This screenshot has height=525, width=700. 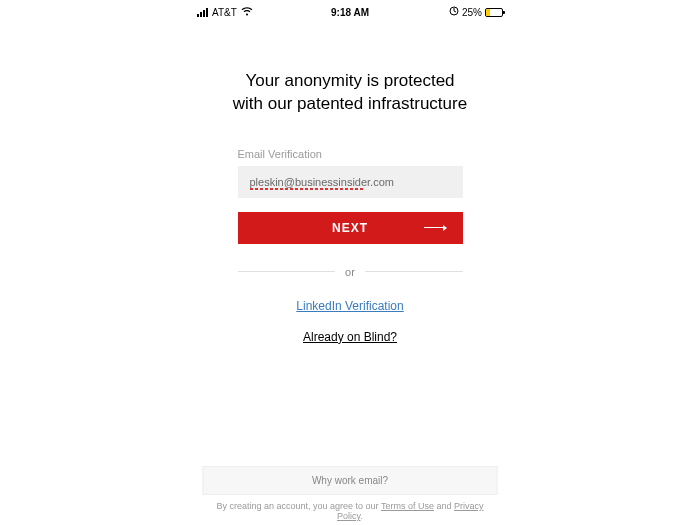 I want to click on alt-links: LinkedIn Verification Already on Blind?, so click(x=350, y=320).